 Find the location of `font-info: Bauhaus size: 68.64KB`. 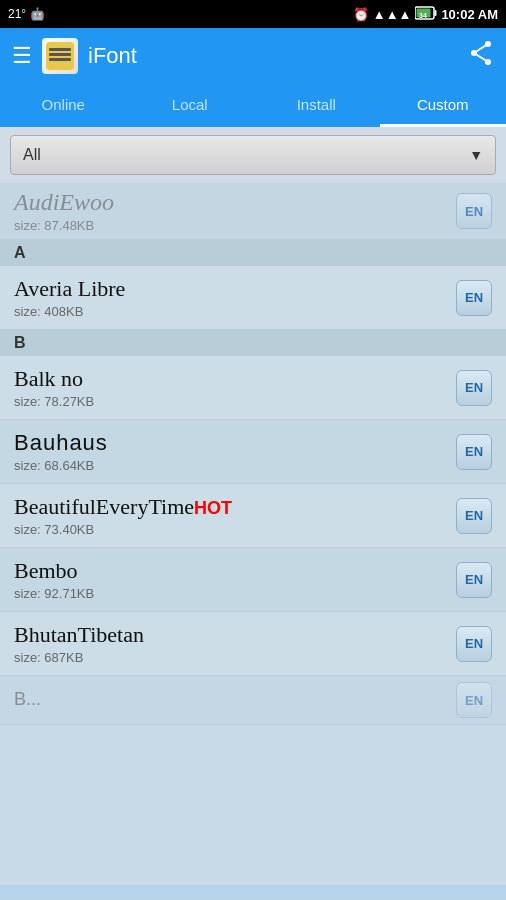

font-info: Bauhaus size: 68.64KB is located at coordinates (235, 452).